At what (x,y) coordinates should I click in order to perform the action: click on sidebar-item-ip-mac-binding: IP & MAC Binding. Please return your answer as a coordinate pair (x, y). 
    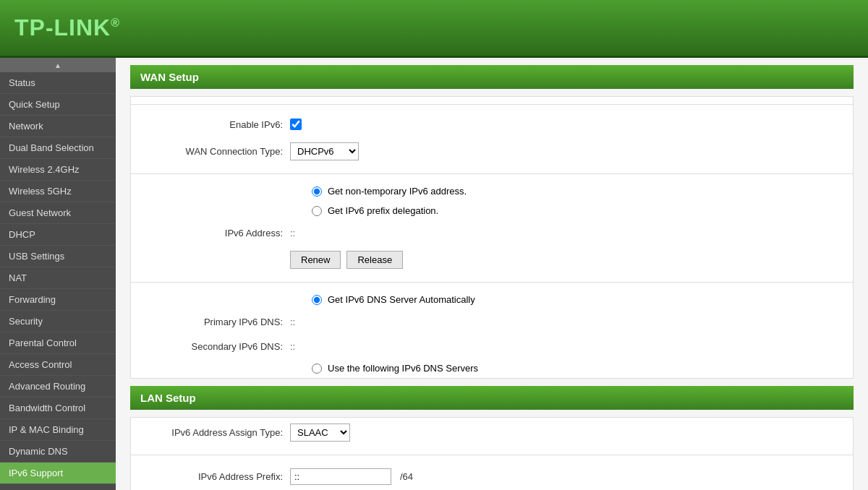
    Looking at the image, I should click on (58, 430).